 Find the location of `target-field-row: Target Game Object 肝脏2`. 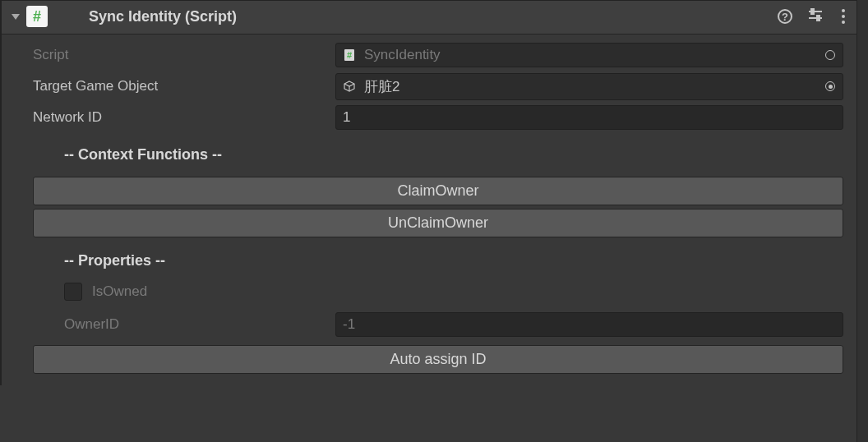

target-field-row: Target Game Object 肝脏2 is located at coordinates (438, 86).